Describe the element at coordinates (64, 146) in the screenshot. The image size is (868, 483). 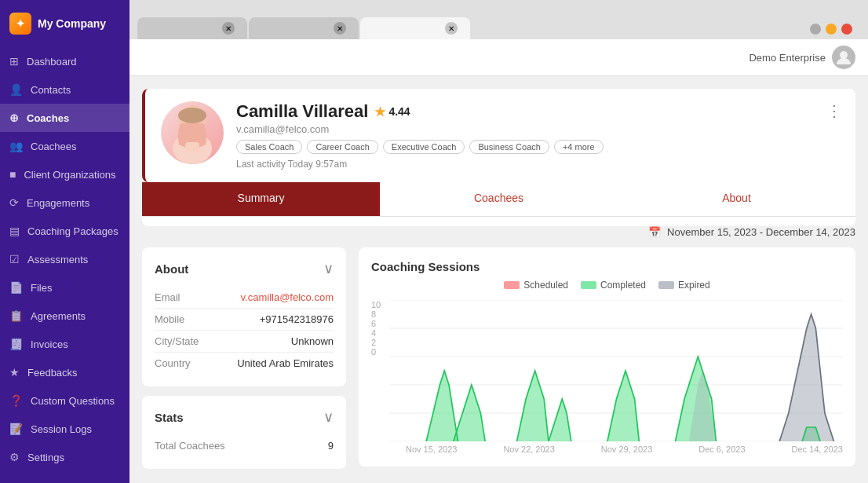
I see `sidebar-item-coachees: 👥 Coachees` at that location.